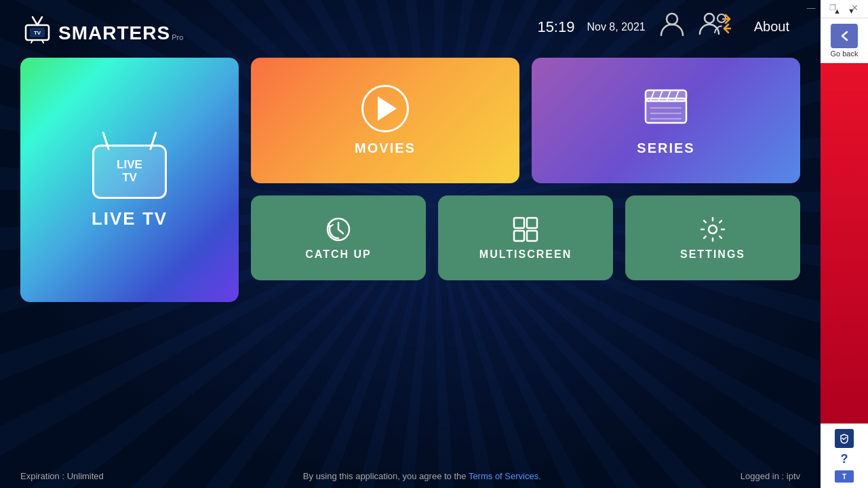  I want to click on live-tv-card: LIVETV LIVE TV, so click(130, 180).